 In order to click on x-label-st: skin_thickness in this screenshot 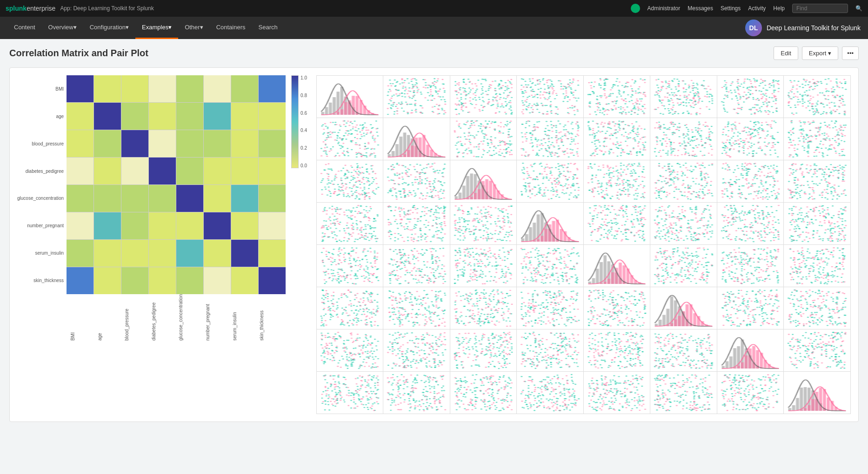, I will do `click(261, 318)`.